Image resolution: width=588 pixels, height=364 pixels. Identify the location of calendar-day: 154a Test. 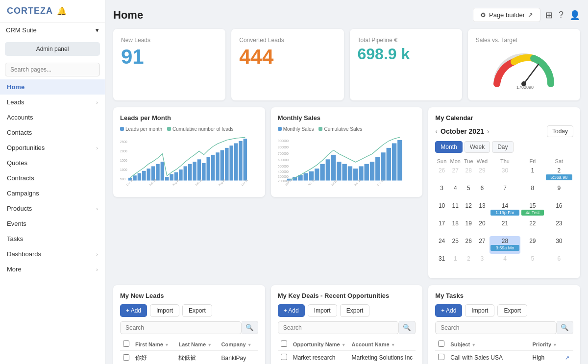
(533, 210).